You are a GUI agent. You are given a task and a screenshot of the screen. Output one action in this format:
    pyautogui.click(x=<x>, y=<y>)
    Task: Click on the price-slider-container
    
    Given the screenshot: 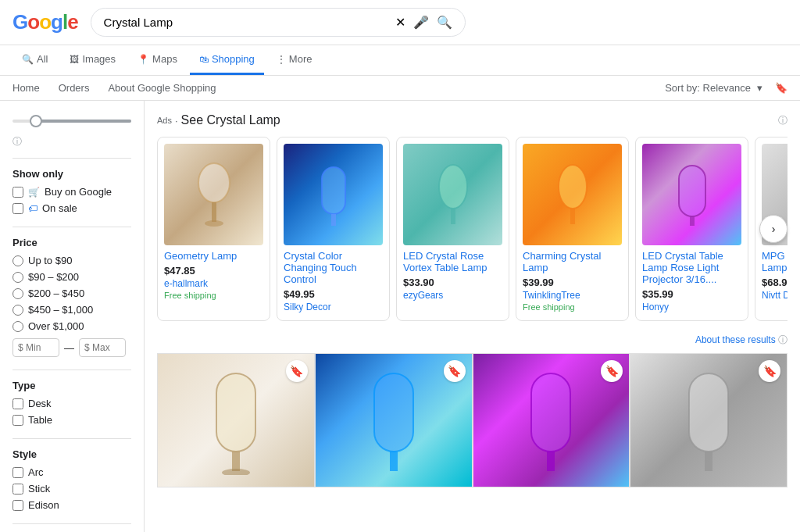 What is the action you would take?
    pyautogui.click(x=72, y=121)
    